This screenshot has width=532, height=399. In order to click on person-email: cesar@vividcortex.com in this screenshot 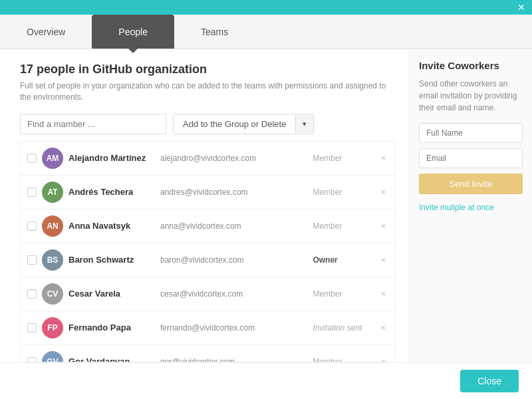, I will do `click(234, 294)`.